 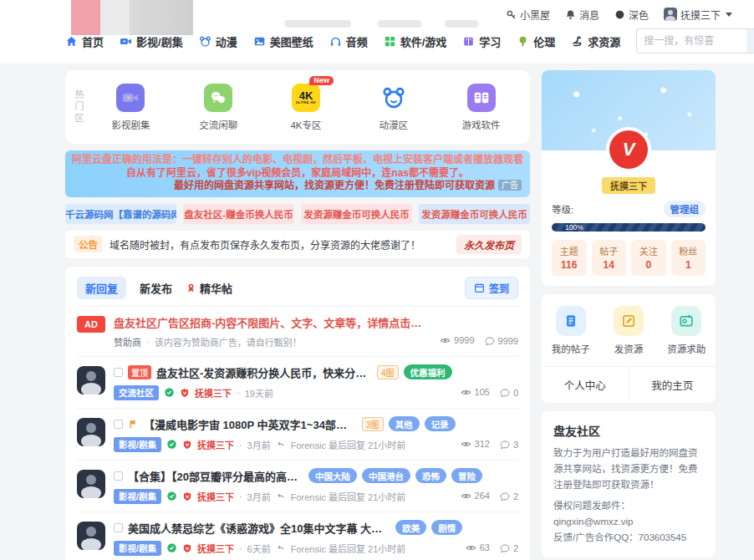 I want to click on my-homepage-link: 我的主页, so click(x=673, y=384).